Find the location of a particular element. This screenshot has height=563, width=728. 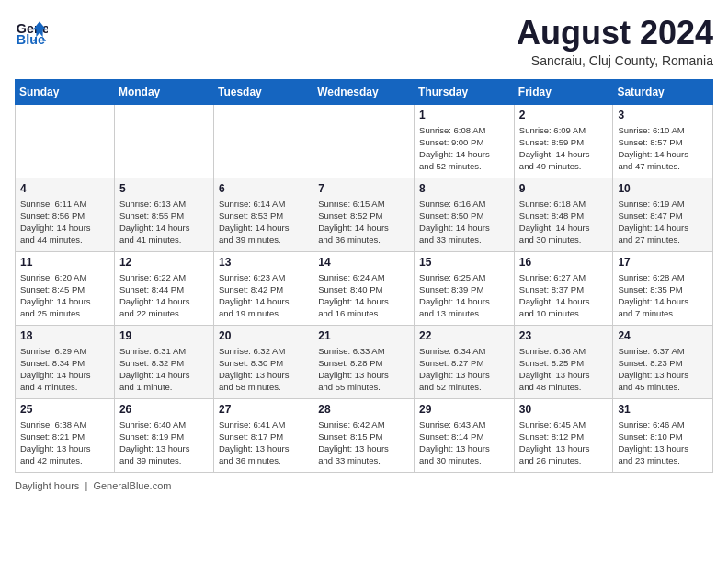

day-number: 26 is located at coordinates (164, 409).